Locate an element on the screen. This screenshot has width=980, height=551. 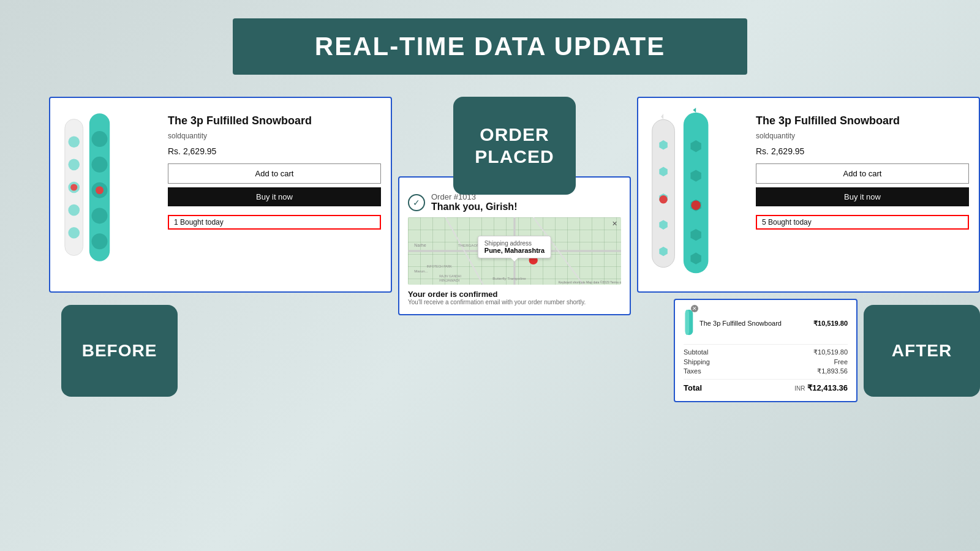
middle-section: ORDER PLACED ✓ Order #1013 Thank you, Gi… is located at coordinates (514, 206).